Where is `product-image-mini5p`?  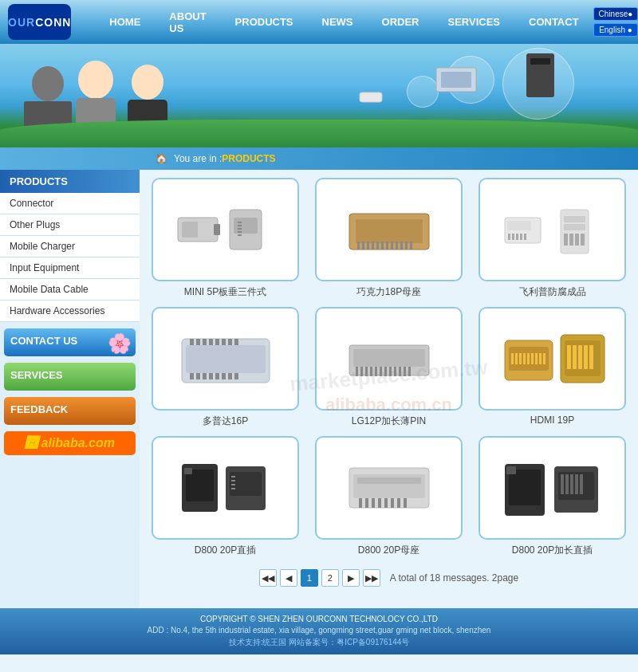
product-image-mini5p is located at coordinates (225, 230).